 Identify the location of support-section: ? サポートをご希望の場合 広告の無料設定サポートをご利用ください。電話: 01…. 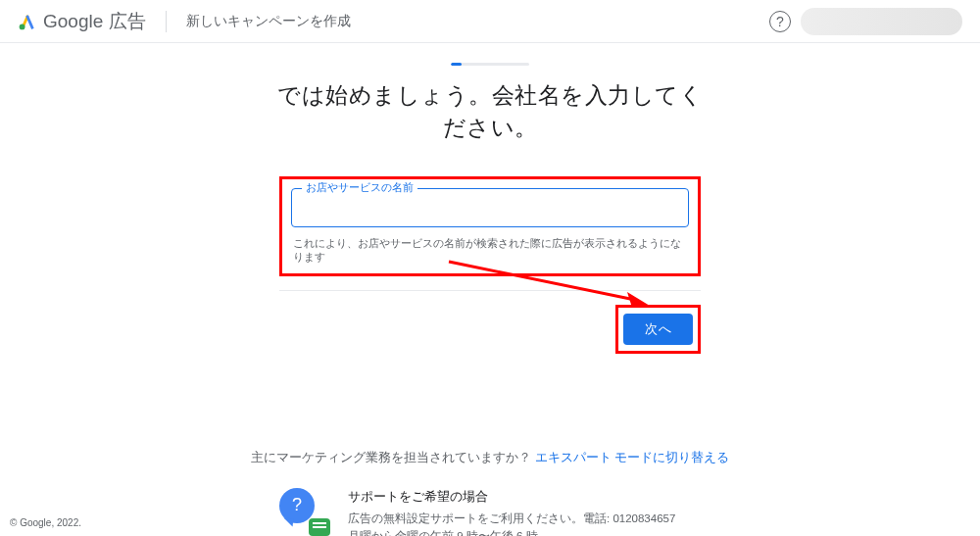
(490, 512).